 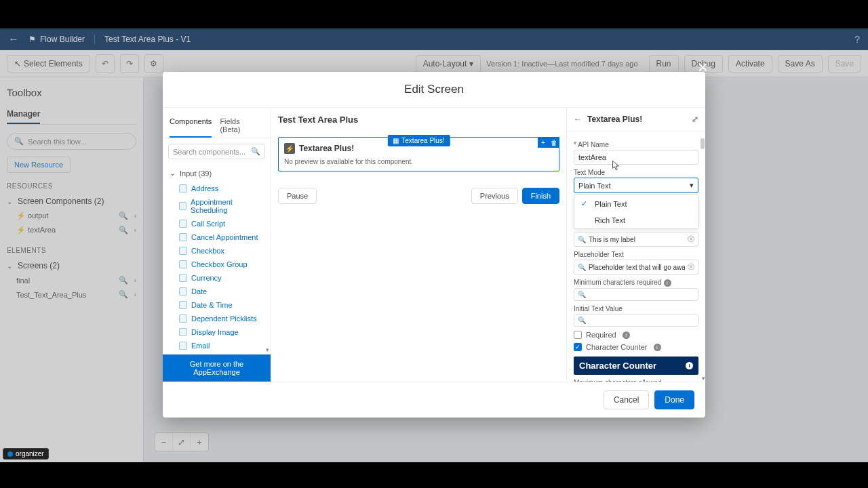 What do you see at coordinates (217, 291) in the screenshot?
I see `component-item: Date` at bounding box center [217, 291].